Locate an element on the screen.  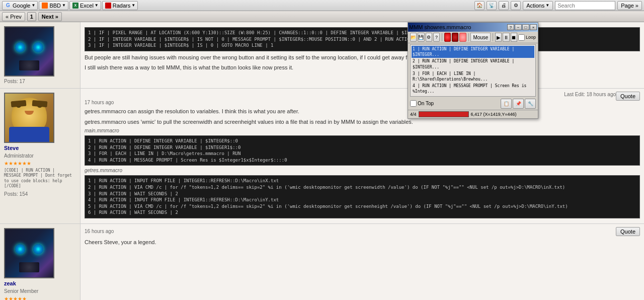
mmm-stop2-btn: ⏹ is located at coordinates (514, 37).